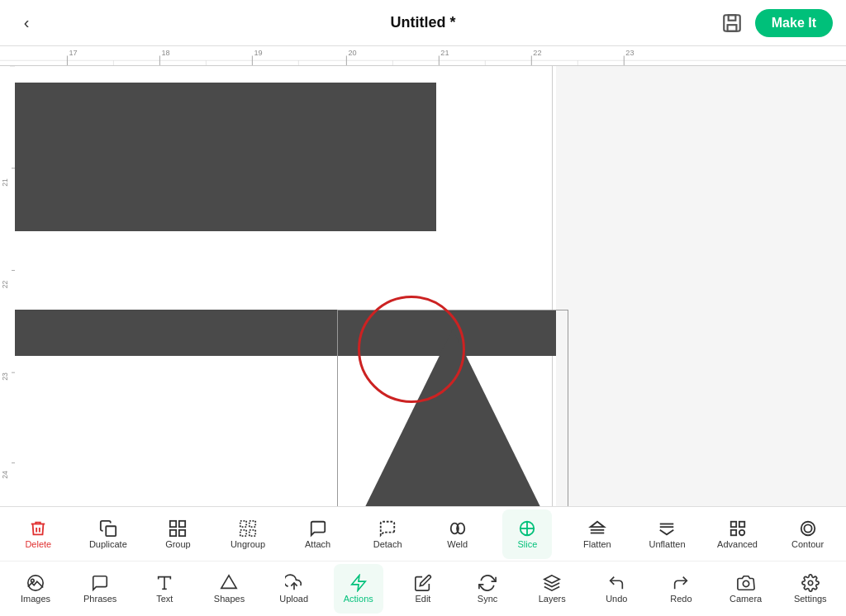 This screenshot has width=846, height=616. I want to click on svg-text: 23, so click(630, 53).